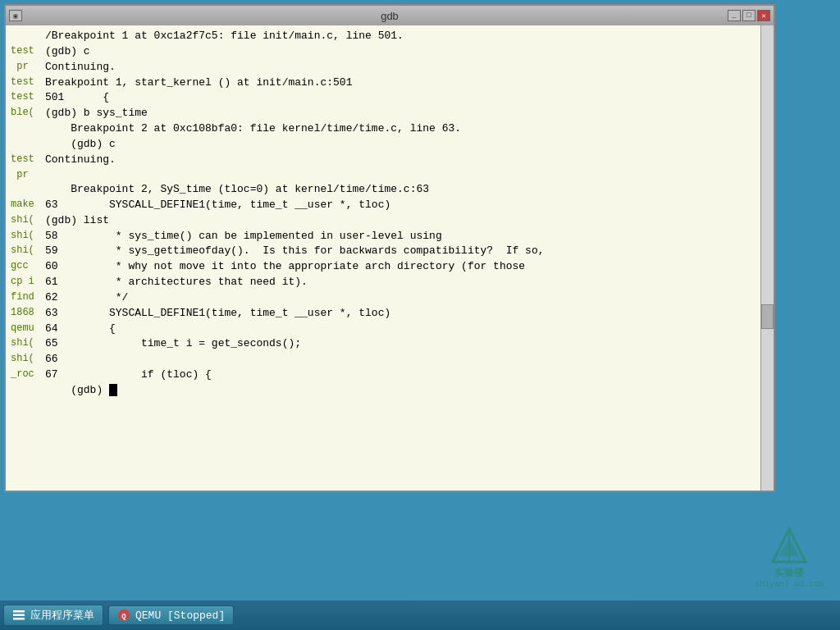 This screenshot has height=630, width=840. I want to click on line-left-label: 1868, so click(28, 313).